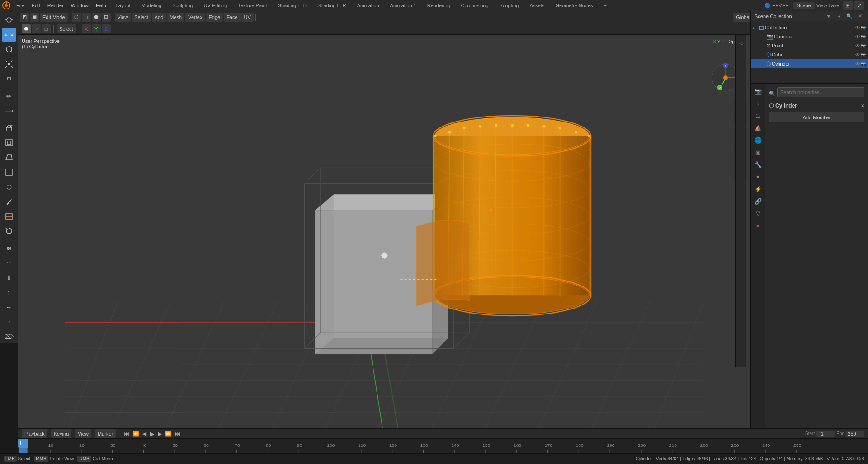 This screenshot has height=464, width=868. What do you see at coordinates (9, 79) in the screenshot?
I see `transform-tool` at bounding box center [9, 79].